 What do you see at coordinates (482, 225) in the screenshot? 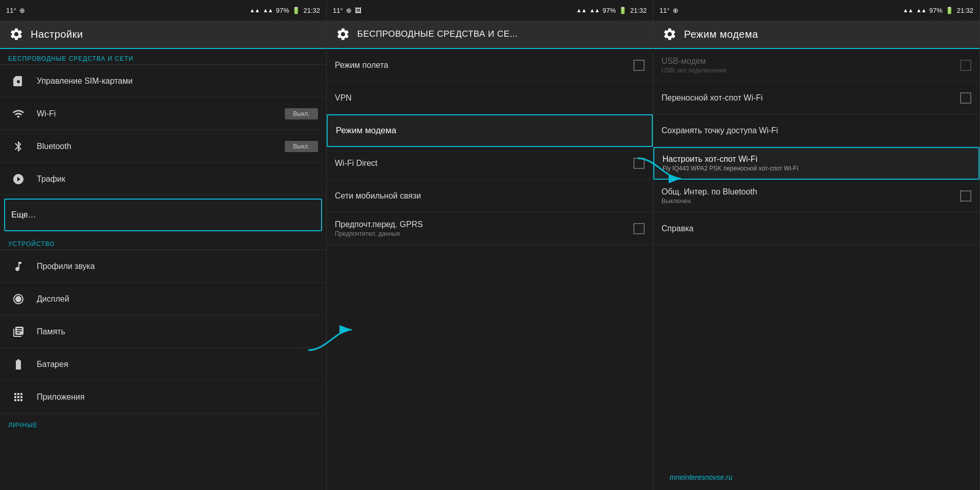
I see `gprs-label: Предпочт.перед. GPRS` at bounding box center [482, 225].